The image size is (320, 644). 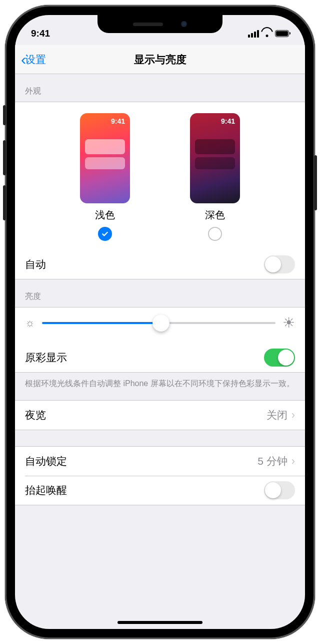 I want to click on brightness-slider, so click(x=159, y=323).